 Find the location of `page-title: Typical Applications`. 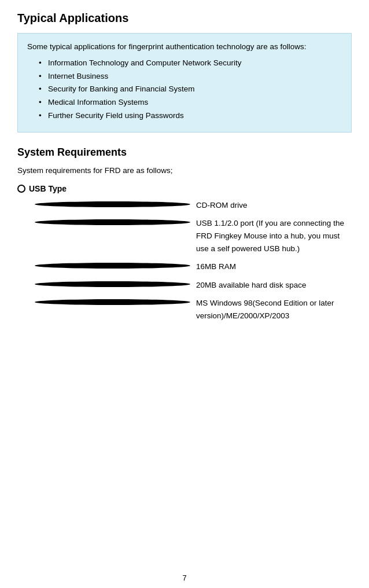

page-title: Typical Applications is located at coordinates (184, 19).